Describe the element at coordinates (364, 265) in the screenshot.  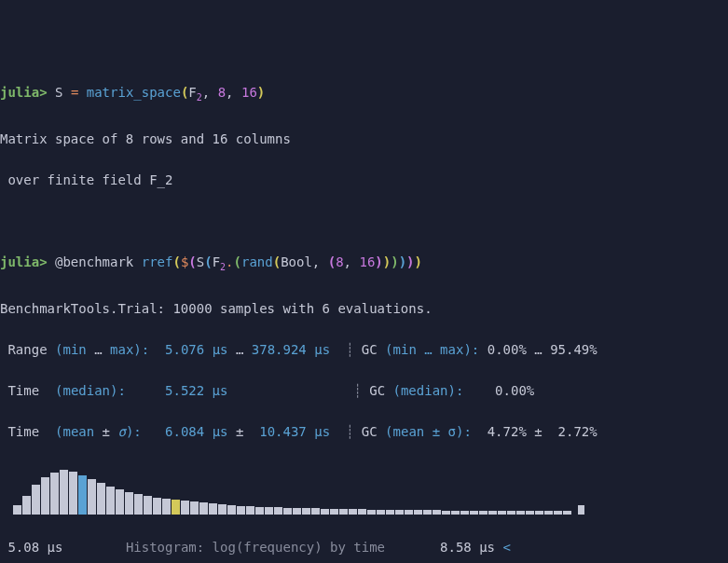
I see `repl-line-2: julia> @benchmark rref($(S(F2.(rand(Bool…` at that location.